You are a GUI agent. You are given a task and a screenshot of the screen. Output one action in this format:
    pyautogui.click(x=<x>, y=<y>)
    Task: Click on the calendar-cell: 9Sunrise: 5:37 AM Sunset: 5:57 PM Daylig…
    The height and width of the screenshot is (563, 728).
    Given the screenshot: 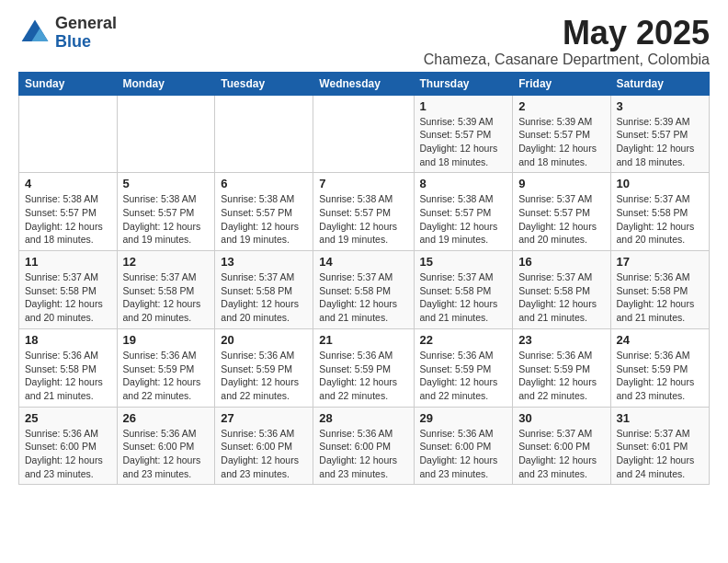 What is the action you would take?
    pyautogui.click(x=562, y=212)
    